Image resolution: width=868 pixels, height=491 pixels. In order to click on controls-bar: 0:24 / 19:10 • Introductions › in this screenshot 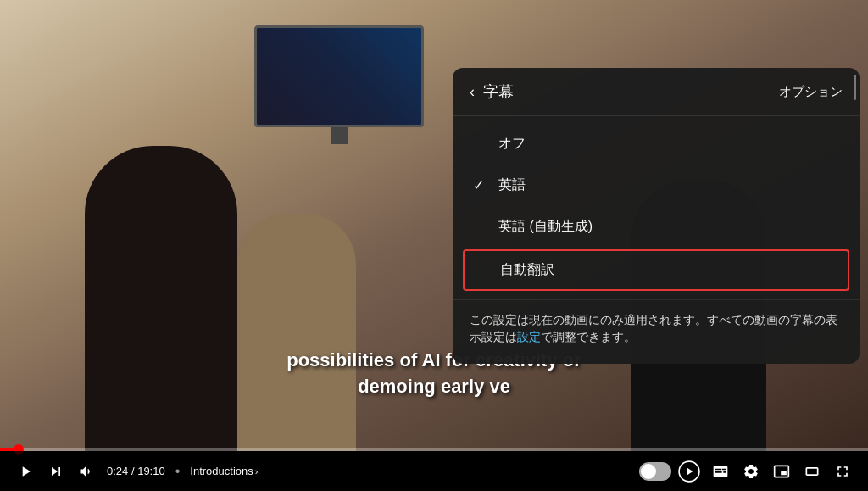, I will do `click(434, 471)`.